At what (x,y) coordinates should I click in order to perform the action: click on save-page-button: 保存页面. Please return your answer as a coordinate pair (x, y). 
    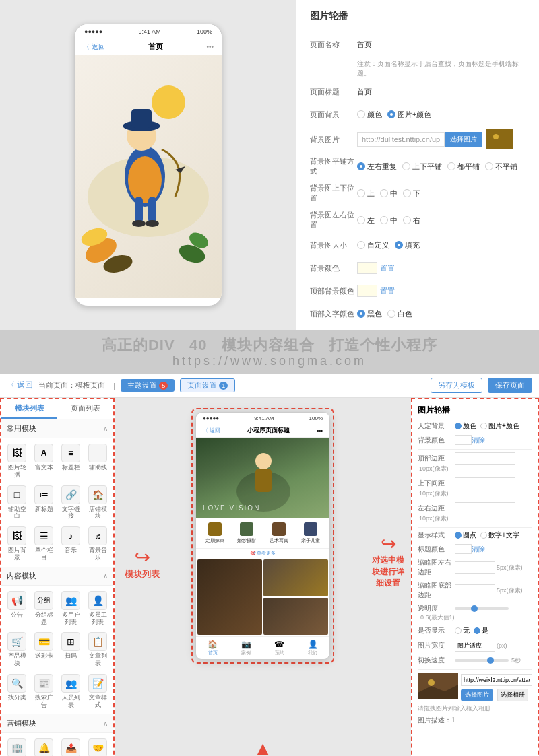
    Looking at the image, I should click on (510, 385).